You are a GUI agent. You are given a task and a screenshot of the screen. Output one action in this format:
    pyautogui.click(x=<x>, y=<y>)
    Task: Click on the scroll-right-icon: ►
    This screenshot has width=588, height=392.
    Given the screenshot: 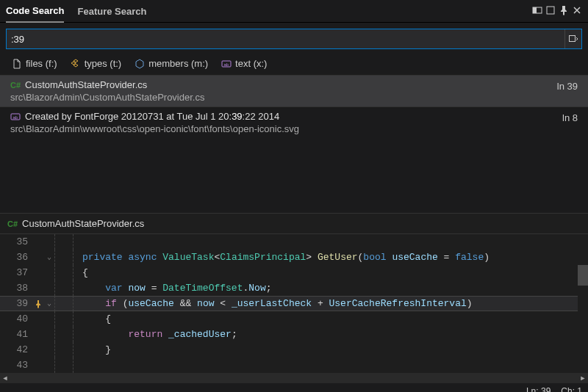 What is the action you would take?
    pyautogui.click(x=583, y=378)
    